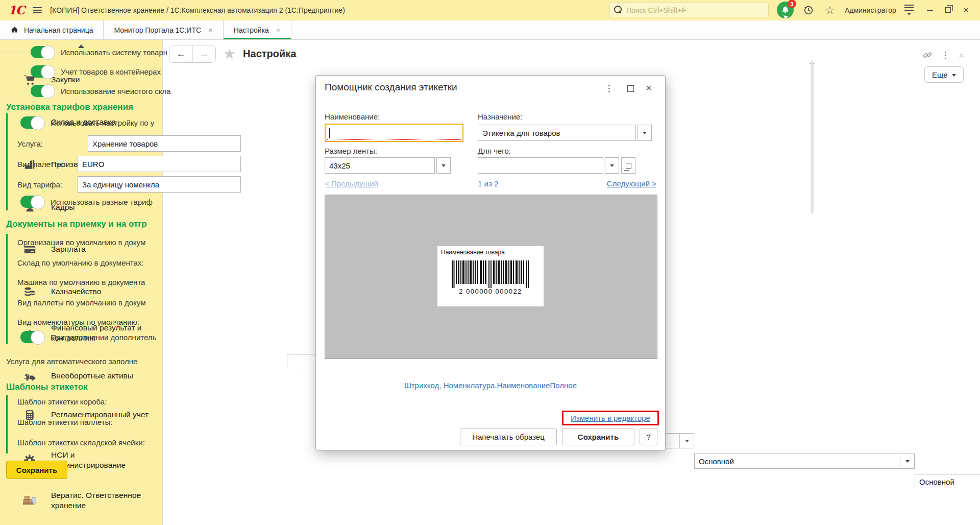 Image resolution: width=980 pixels, height=525 pixels. What do you see at coordinates (87, 123) in the screenshot?
I see `toggle-row-default-setting: Использовать настройку по у` at bounding box center [87, 123].